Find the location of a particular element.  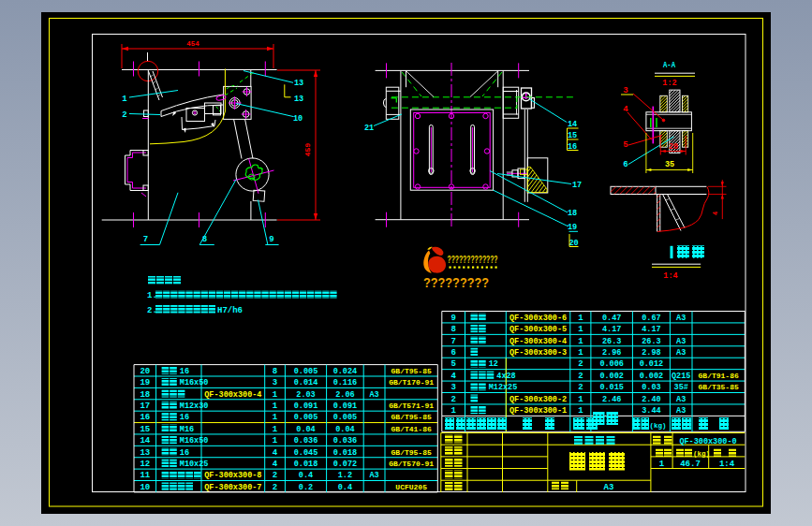

svg-text: 459 is located at coordinates (307, 150).